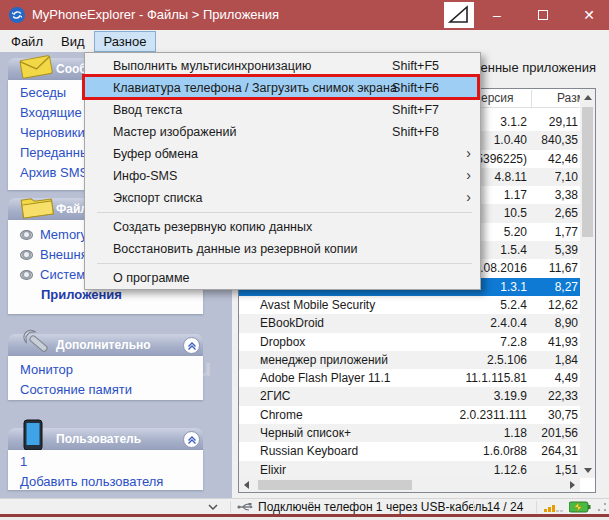 Image resolution: width=609 pixels, height=520 pixels. What do you see at coordinates (410, 415) in the screenshot?
I see `table-row: Chrome2.0.2311.11130,75` at bounding box center [410, 415].